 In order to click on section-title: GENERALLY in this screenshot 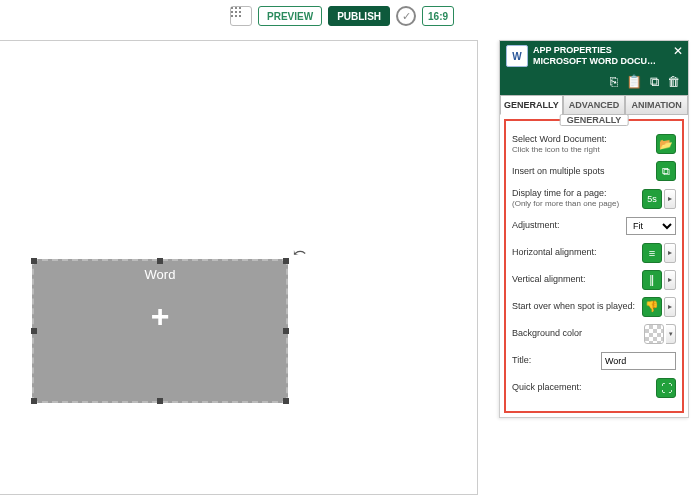, I will do `click(594, 120)`.